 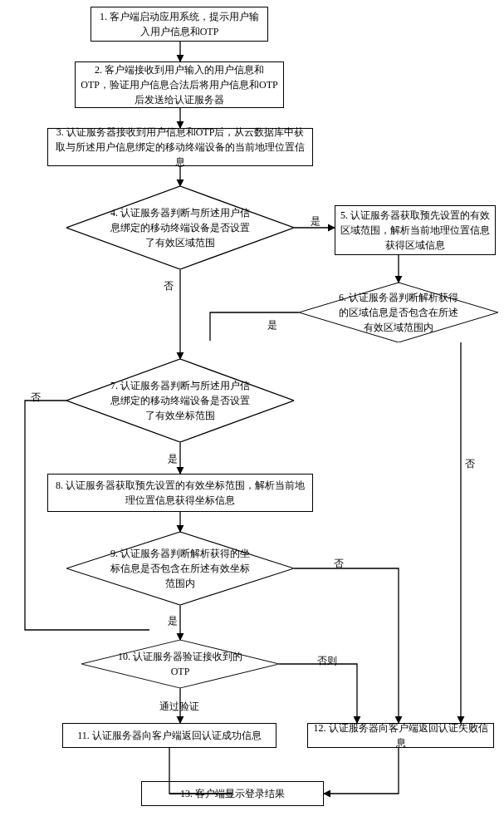 I want to click on node-7: 7. 认证服务器判断与所述用户信息绑定的移动终端设备是否设置了有效坐标范围, so click(x=180, y=401).